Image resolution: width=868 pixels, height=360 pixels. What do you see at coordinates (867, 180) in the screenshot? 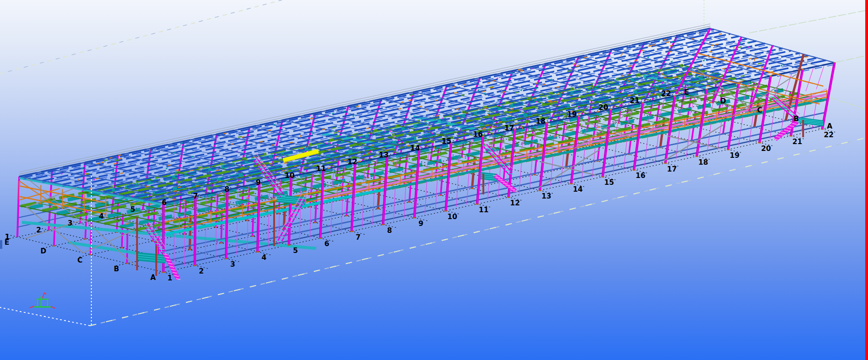
I see `view-border-right` at bounding box center [867, 180].